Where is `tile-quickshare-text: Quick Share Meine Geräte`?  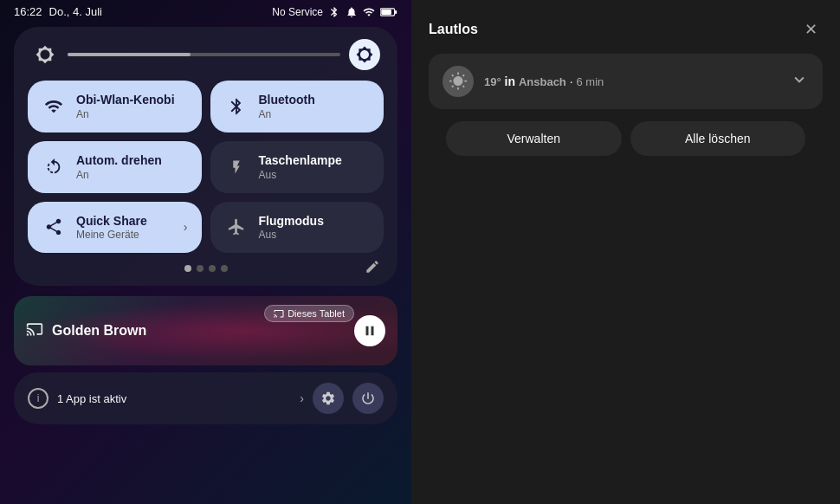
tile-quickshare-text: Quick Share Meine Geräte is located at coordinates (112, 228).